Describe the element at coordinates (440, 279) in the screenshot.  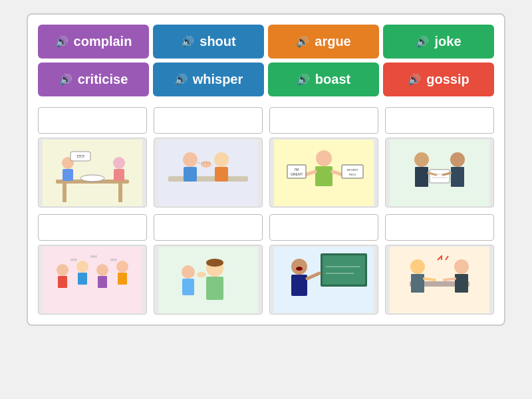
I see `image-box-r1-c3` at that location.